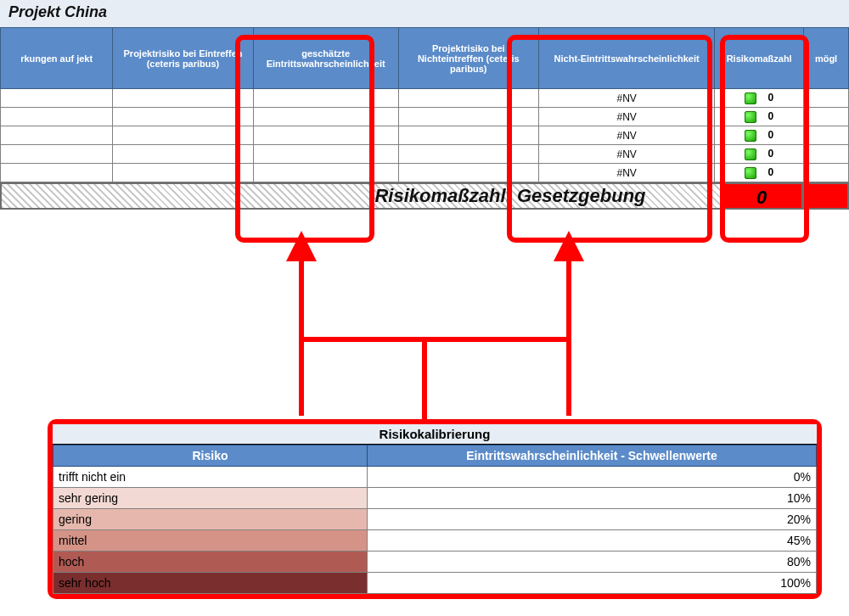  Describe the element at coordinates (424, 14) in the screenshot. I see `sheet-title-bar: Projekt China` at that location.